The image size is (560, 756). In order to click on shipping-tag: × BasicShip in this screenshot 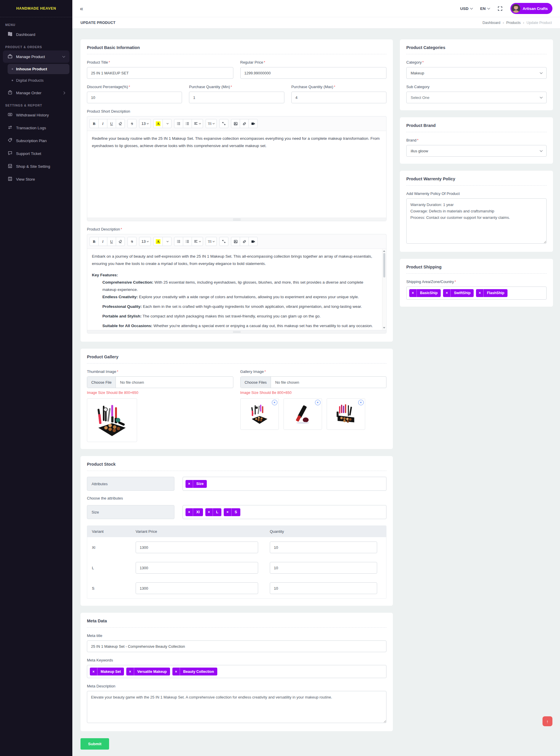, I will do `click(425, 293)`.